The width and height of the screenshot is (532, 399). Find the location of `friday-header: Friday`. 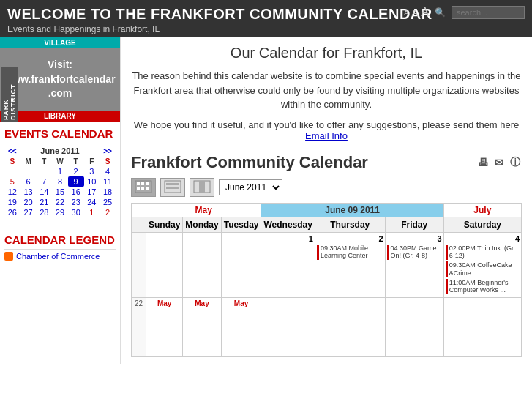

friday-header: Friday is located at coordinates (414, 224).